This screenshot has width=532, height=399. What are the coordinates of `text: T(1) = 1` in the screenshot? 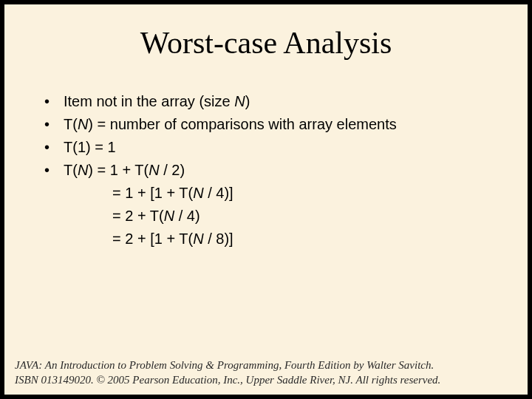 It's located at (90, 147).